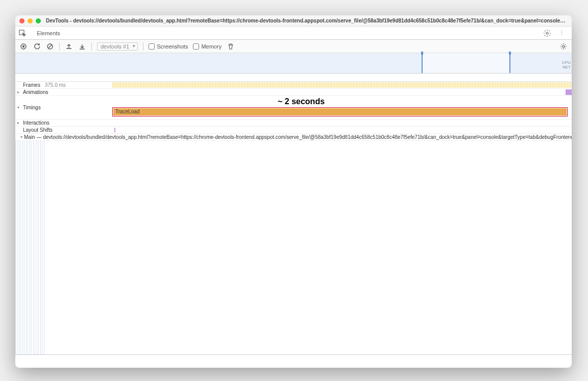 This screenshot has height=381, width=588. Describe the element at coordinates (293, 123) in the screenshot. I see `interactions-row: ▸Interactions` at that location.